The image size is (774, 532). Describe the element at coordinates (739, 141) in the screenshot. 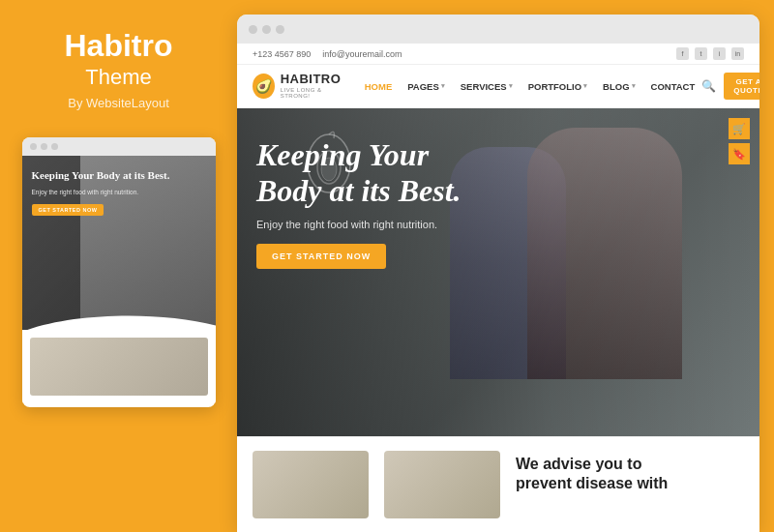

I see `cart-icon-group: 🛒 🔖` at that location.